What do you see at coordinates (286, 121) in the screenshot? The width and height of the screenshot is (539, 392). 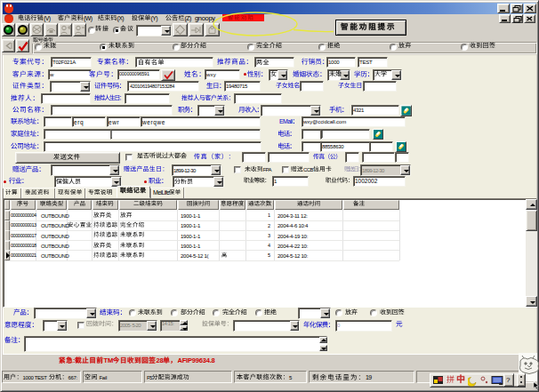 I see `svg-text: EMail` at bounding box center [286, 121].